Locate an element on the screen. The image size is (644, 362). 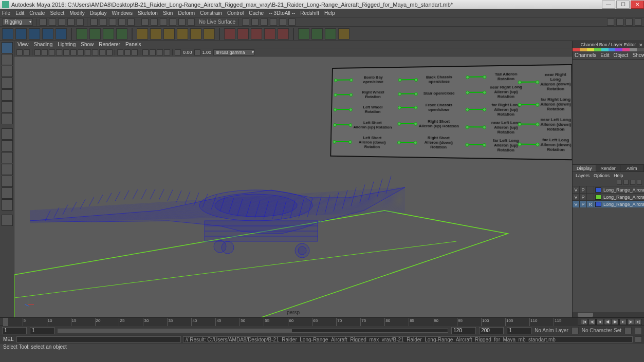
vp-colorspace-combo: sRGB gamma▾ is located at coordinates (234, 52).